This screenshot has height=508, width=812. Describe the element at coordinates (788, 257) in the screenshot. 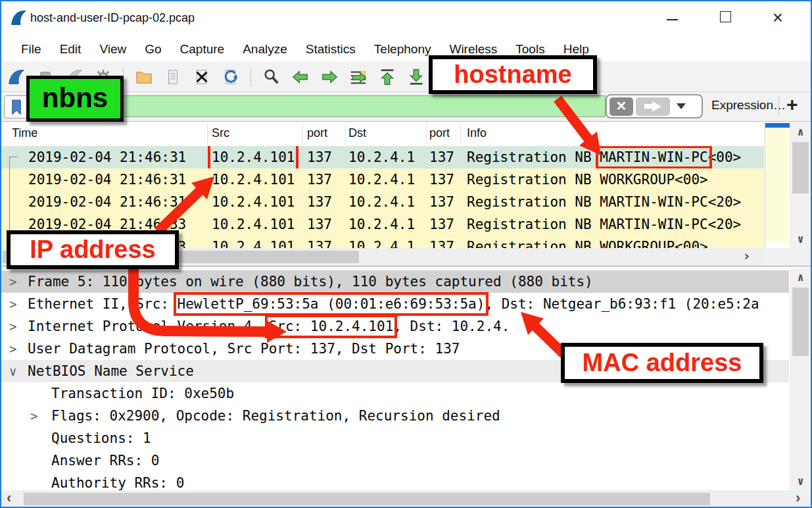

I see `scrollbar-corner` at that location.